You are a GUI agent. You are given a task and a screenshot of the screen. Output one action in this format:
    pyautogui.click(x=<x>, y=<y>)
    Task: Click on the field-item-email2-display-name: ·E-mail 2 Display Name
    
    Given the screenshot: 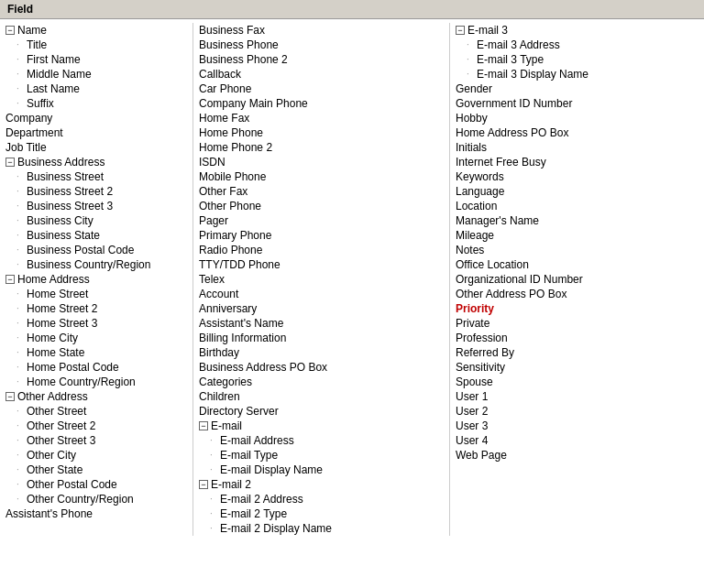 What is the action you would take?
    pyautogui.click(x=321, y=528)
    